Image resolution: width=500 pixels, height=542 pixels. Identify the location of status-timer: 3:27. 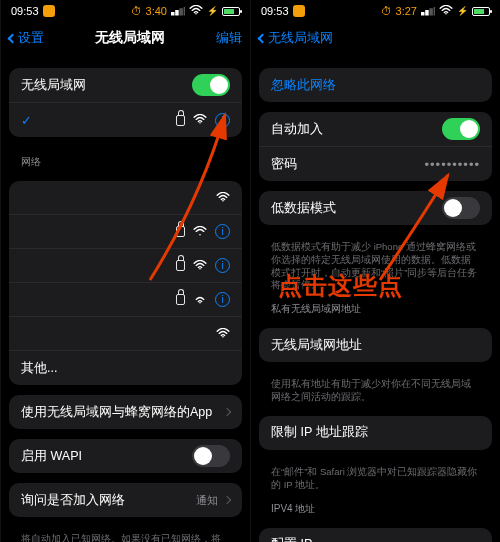
(406, 11).